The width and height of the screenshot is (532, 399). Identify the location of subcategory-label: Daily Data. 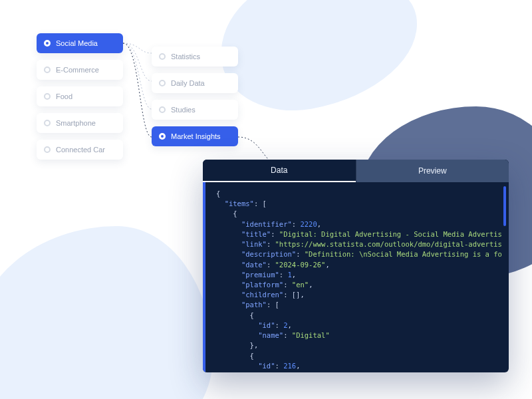
(188, 83).